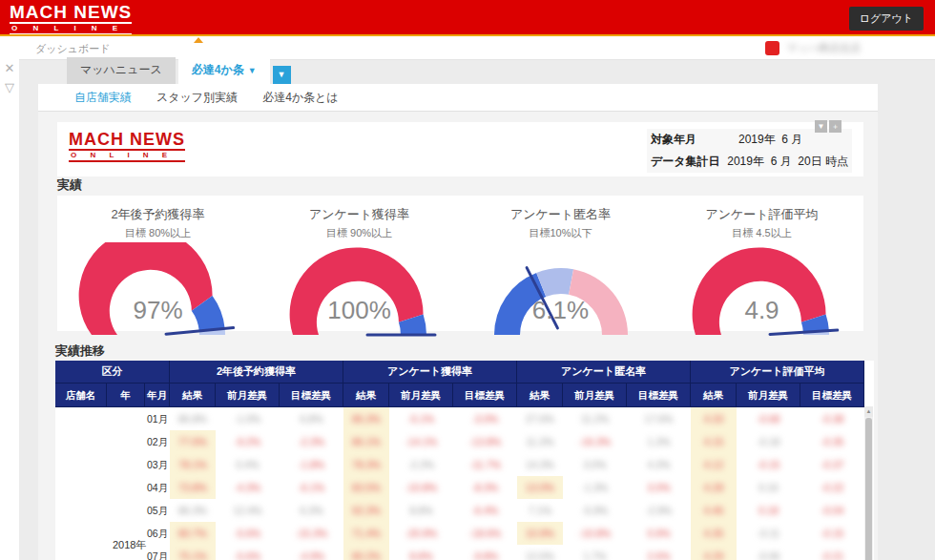 The height and width of the screenshot is (560, 935). I want to click on sub-nav: 自店舗実績 スタッフ別実績 必達4か条とは, so click(458, 97).